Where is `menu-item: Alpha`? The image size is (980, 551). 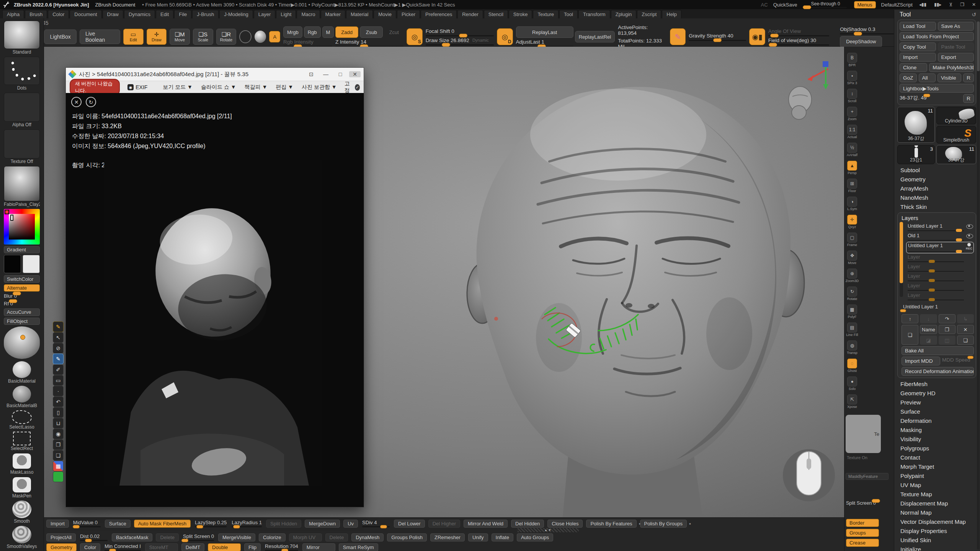
menu-item: Alpha is located at coordinates (13, 14).